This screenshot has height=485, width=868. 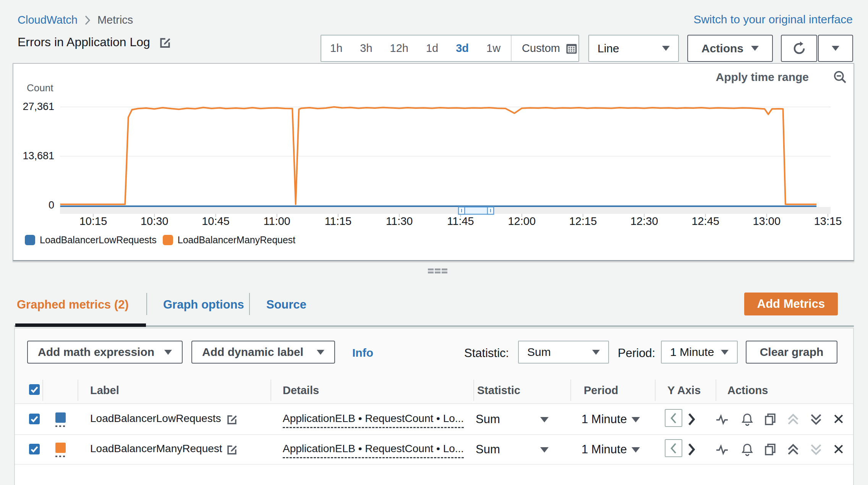 I want to click on header-statistic: Statistic, so click(x=499, y=390).